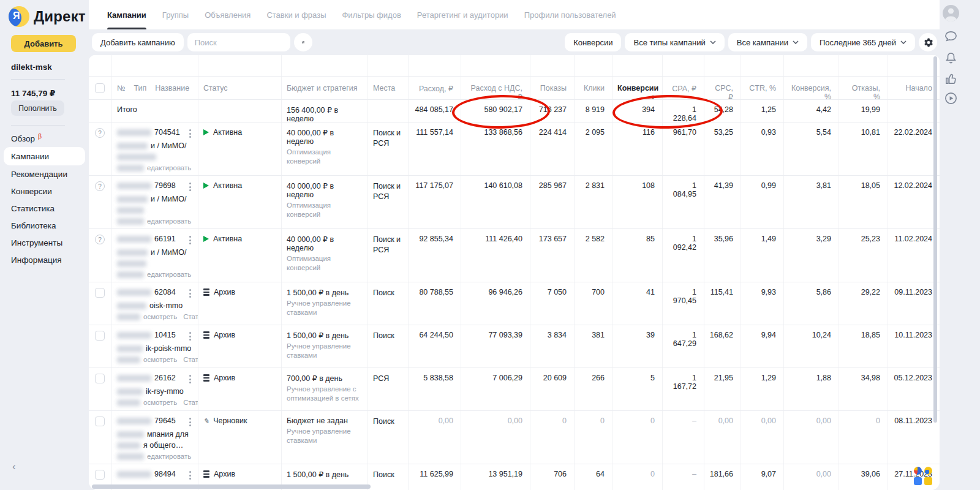 This screenshot has width=980, height=490. Describe the element at coordinates (44, 191) in the screenshot. I see `sidebar-item-Конверсии: Конверсии` at that location.